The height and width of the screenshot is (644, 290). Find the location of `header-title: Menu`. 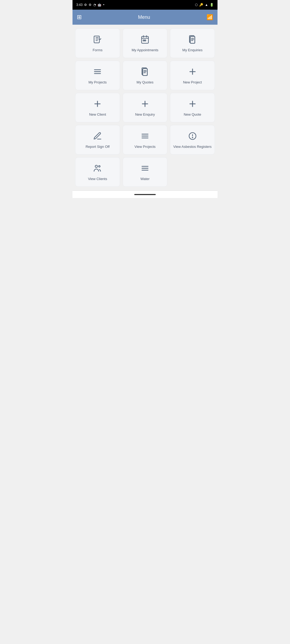

header-title: Menu is located at coordinates (144, 17).